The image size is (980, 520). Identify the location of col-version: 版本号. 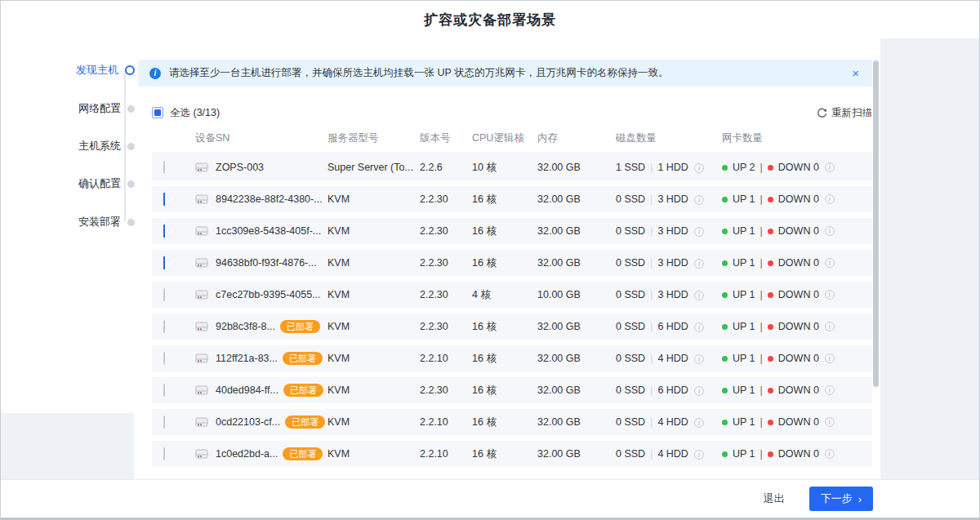
(446, 139).